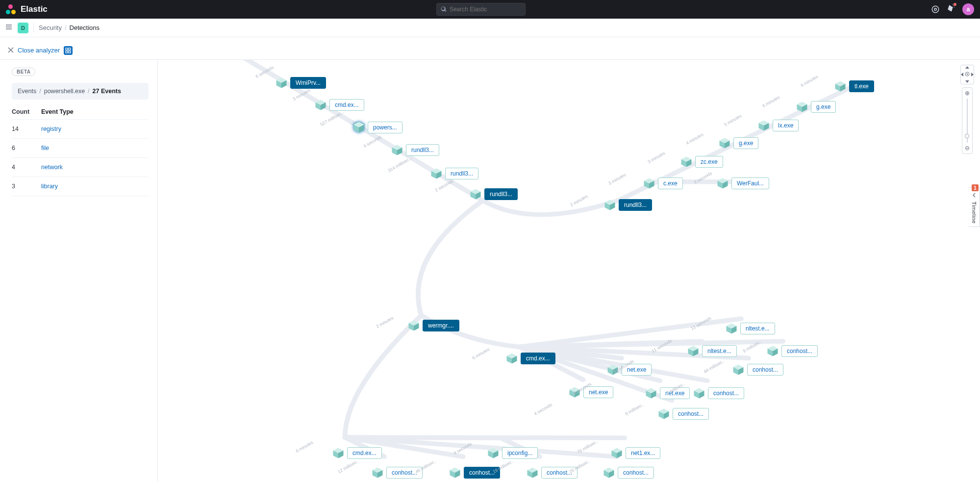  Describe the element at coordinates (9, 28) in the screenshot. I see `nav-toggle-button` at that location.